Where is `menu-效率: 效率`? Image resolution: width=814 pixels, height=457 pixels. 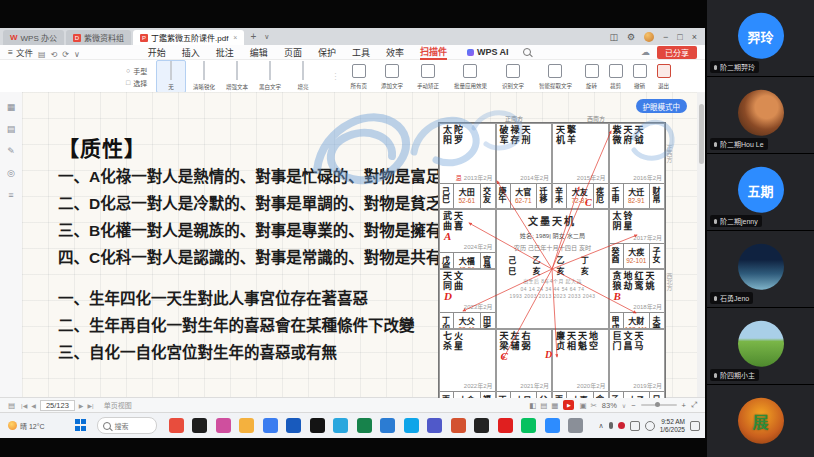
menu-效率: 效率 is located at coordinates (395, 52).